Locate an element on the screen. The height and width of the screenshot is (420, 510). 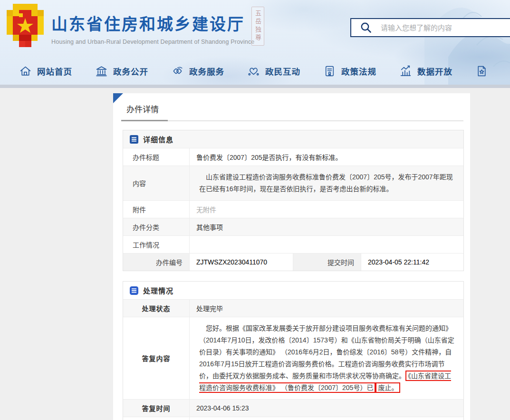
table-row: 工作情况 is located at coordinates (293, 244).